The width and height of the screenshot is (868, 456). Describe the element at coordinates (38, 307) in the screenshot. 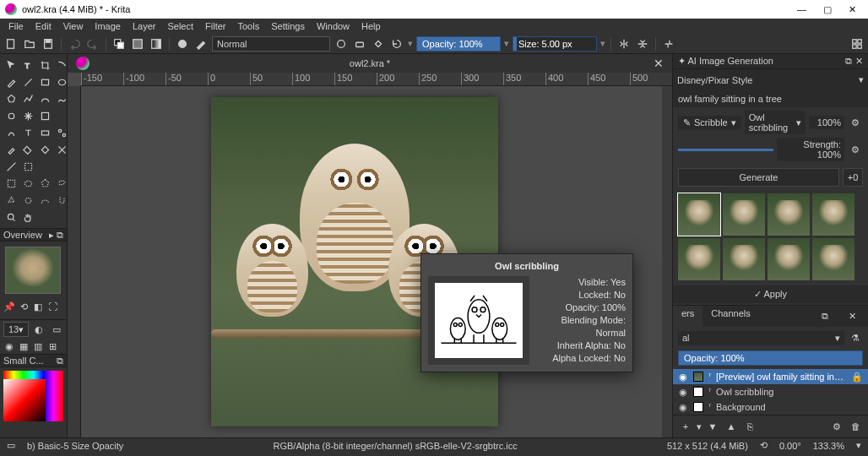

I see `overview-mir-icon: ◧` at that location.